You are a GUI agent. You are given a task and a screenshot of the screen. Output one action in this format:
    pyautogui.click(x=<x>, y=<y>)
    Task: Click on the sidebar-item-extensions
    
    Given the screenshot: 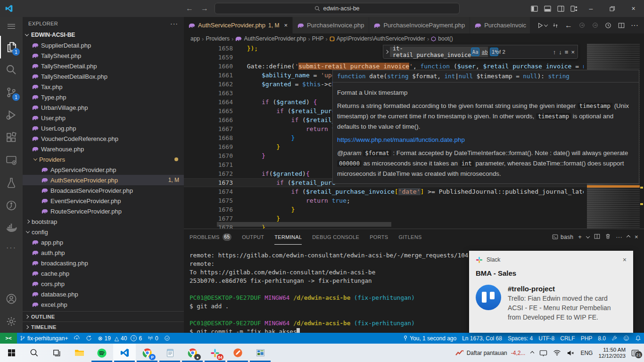 What is the action you would take?
    pyautogui.click(x=11, y=138)
    